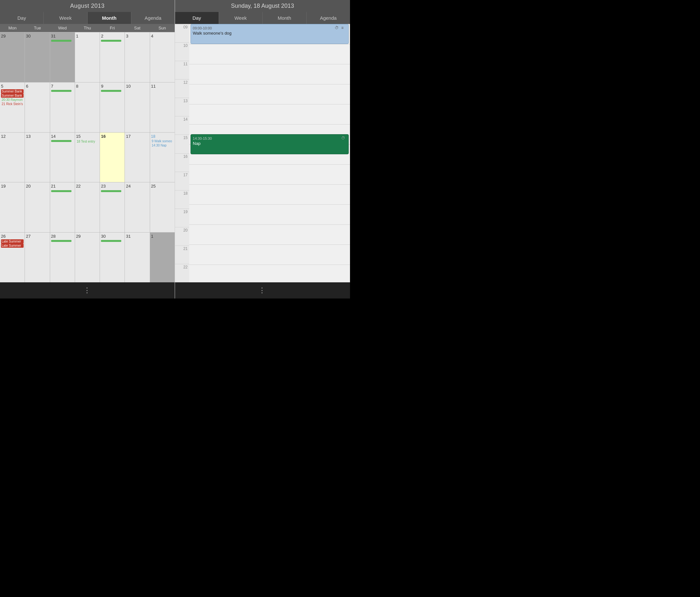  I want to click on tab-day-left: Day, so click(22, 18).